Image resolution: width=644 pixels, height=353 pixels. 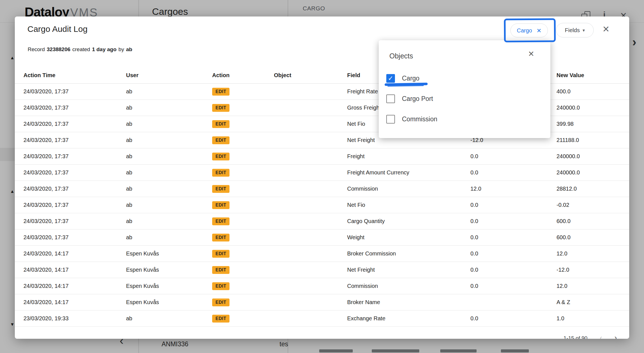 I want to click on table-row: 24/03/2020, 17:37 ab EDIT Net Fio 0.0 -0…, so click(x=322, y=205).